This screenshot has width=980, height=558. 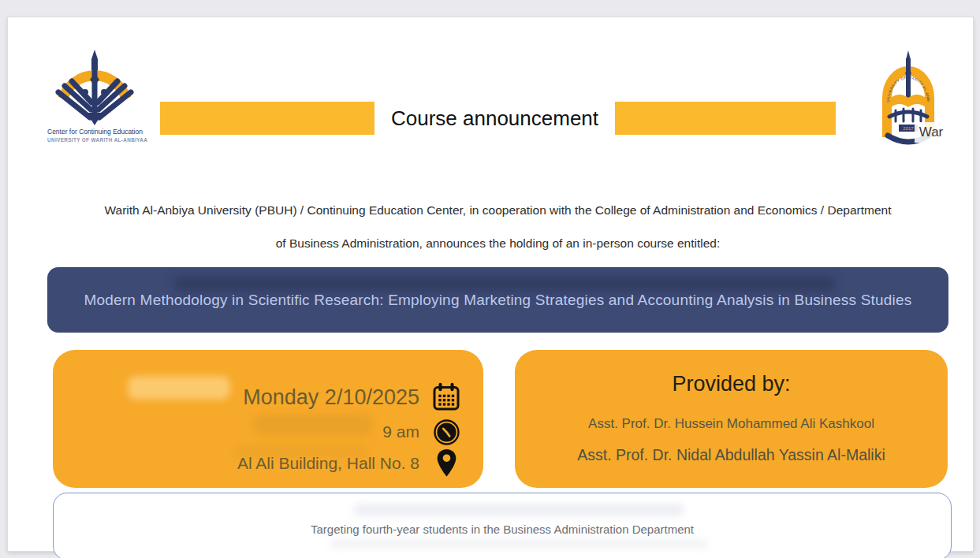 I want to click on intro-line-1: Warith Al-Anbiya University (PBUH) / Con…, so click(x=494, y=210).